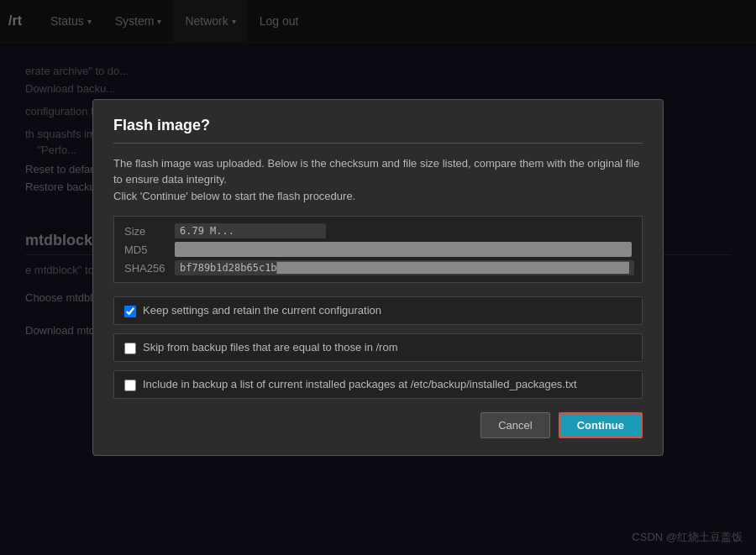 The height and width of the screenshot is (555, 756). What do you see at coordinates (150, 232) in the screenshot?
I see `size-label: Size` at bounding box center [150, 232].